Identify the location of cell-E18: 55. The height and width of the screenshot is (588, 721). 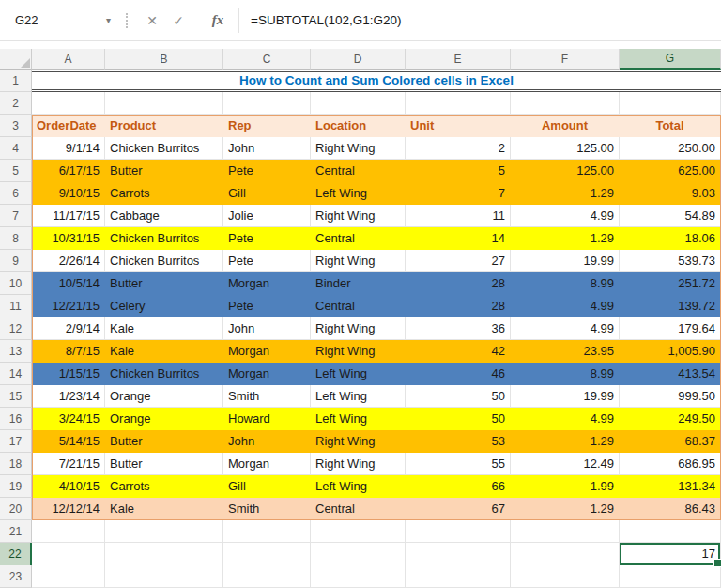
(458, 464).